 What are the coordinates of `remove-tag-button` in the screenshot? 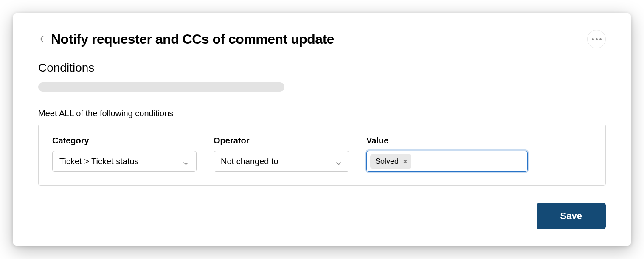 It's located at (405, 161).